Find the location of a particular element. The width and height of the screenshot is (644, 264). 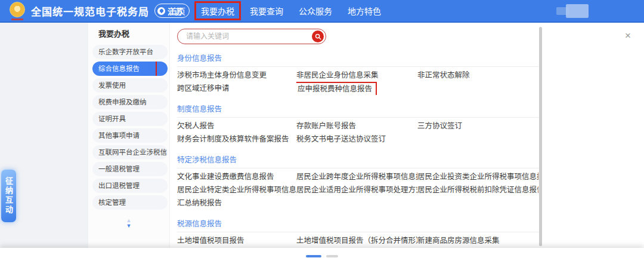

sidebar-item-tax-declaration-payment: 税费申报及缴纳 is located at coordinates (130, 102).